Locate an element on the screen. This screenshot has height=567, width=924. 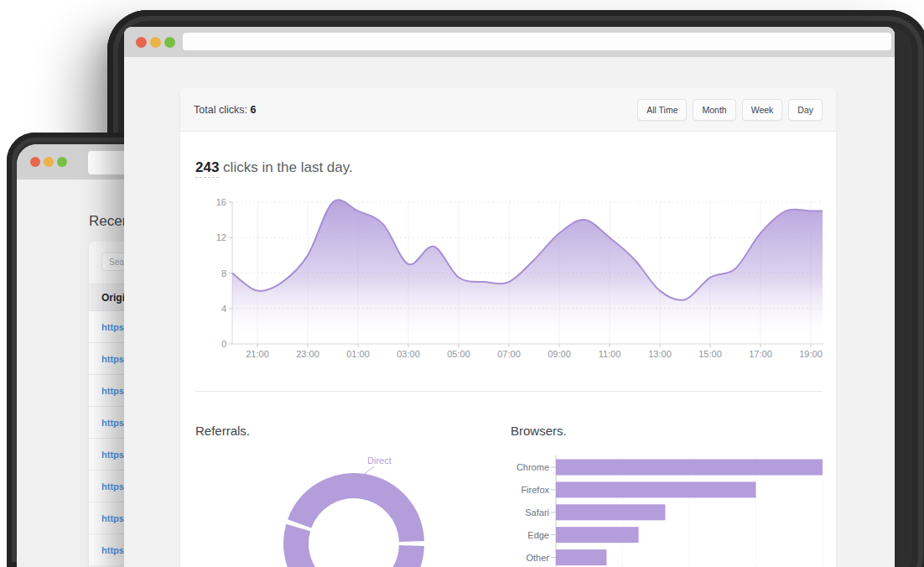
back-browser-content: Recent Origin https://https://https://ht… is located at coordinates (77, 356).